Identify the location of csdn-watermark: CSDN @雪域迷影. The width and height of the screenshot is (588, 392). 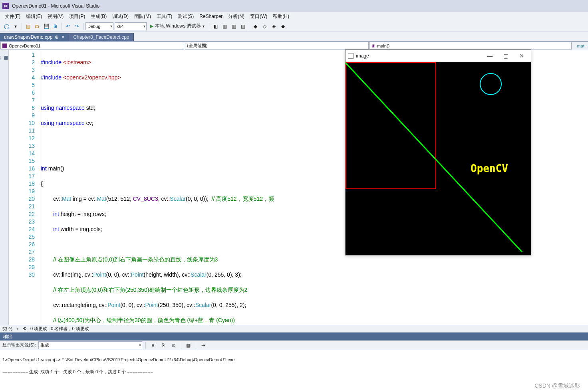
(557, 386).